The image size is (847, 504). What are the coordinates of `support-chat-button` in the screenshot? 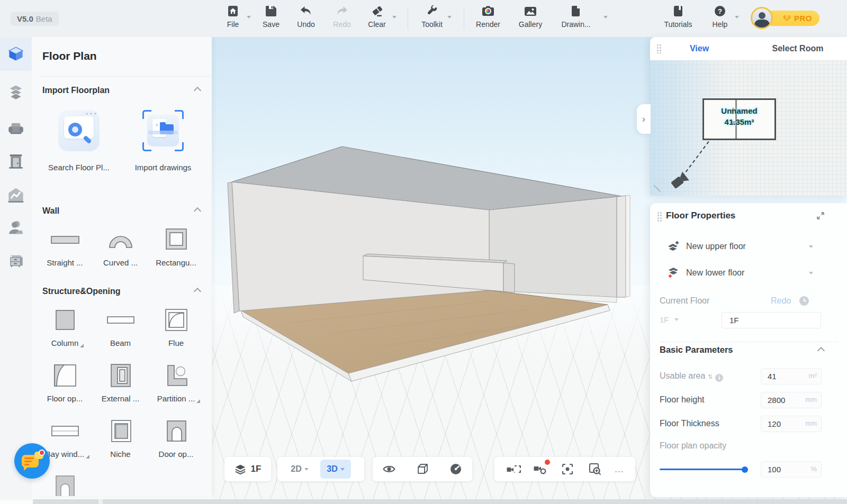 It's located at (32, 461).